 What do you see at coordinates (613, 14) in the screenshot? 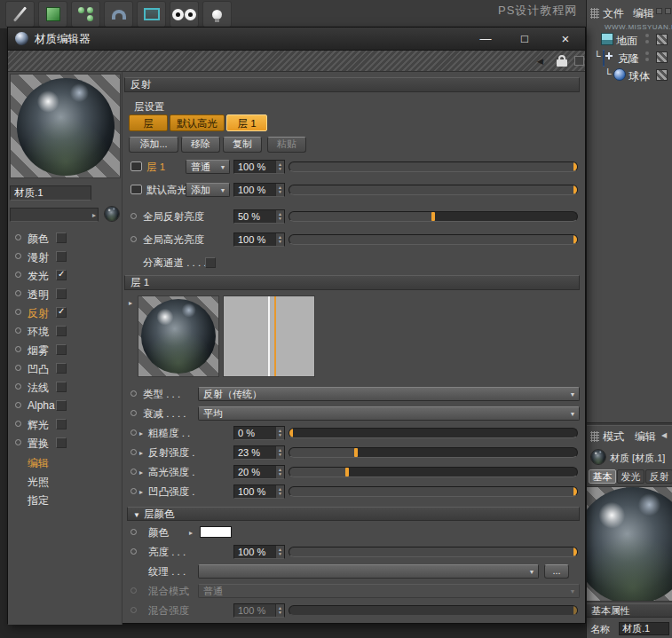
I see `menu-file: 文件` at bounding box center [613, 14].